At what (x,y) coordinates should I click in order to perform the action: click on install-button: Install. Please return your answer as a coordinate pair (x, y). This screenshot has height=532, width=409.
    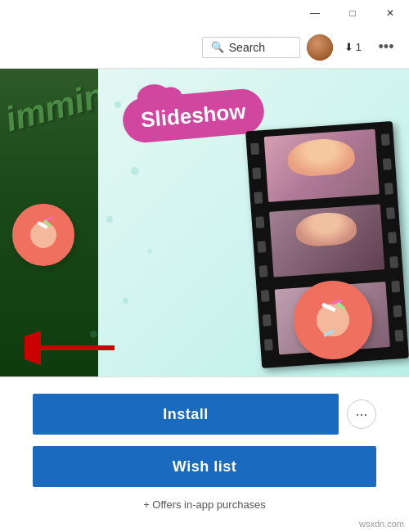
    Looking at the image, I should click on (186, 414).